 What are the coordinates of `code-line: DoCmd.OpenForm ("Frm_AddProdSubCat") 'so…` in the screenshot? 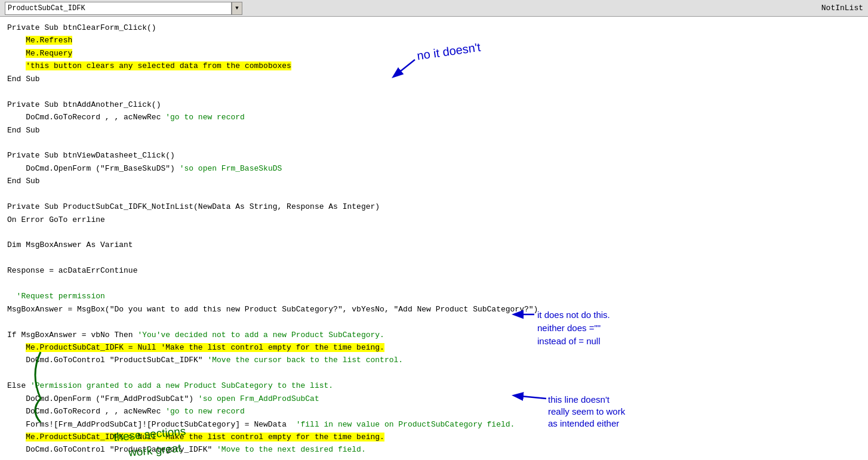 It's located at (434, 399).